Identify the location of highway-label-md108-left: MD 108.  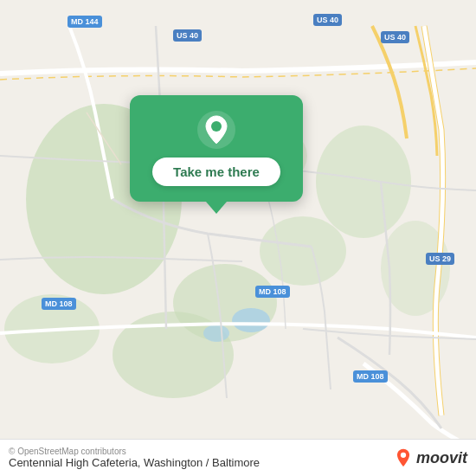
(59, 304).